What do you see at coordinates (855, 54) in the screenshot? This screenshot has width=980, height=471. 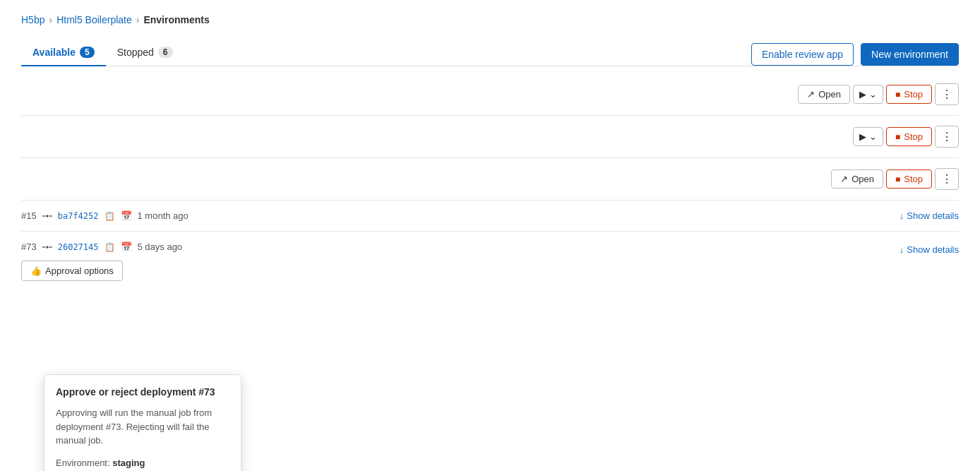 I see `header-action-buttons: Enable review app New environment` at bounding box center [855, 54].